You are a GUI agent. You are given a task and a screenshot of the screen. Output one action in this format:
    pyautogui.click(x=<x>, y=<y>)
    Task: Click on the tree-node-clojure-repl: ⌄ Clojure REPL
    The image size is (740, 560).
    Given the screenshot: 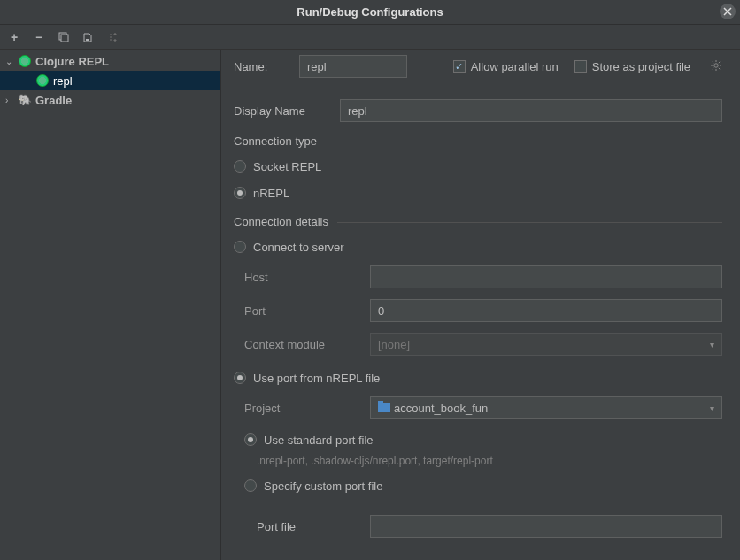 What is the action you would take?
    pyautogui.click(x=110, y=61)
    